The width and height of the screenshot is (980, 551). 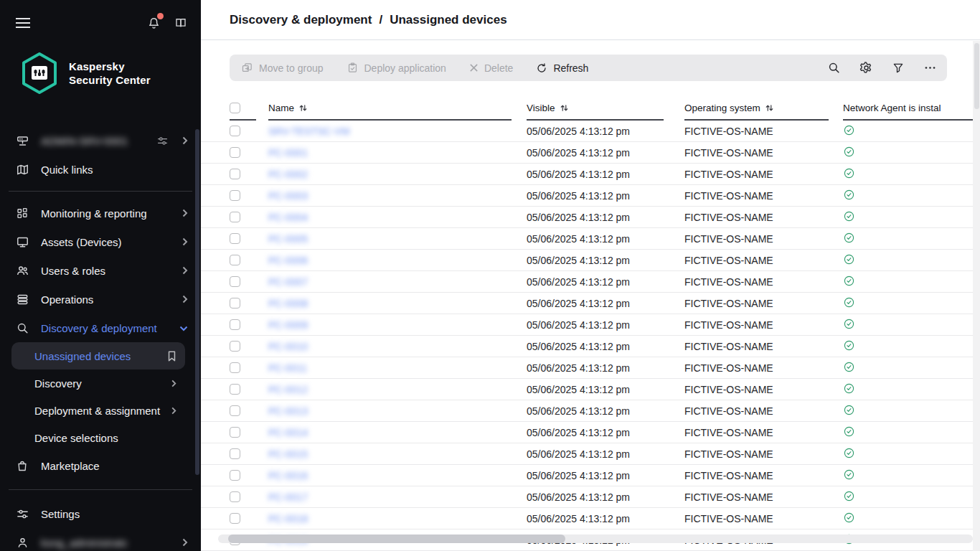 I want to click on column-header-visible: Visible, so click(x=595, y=112).